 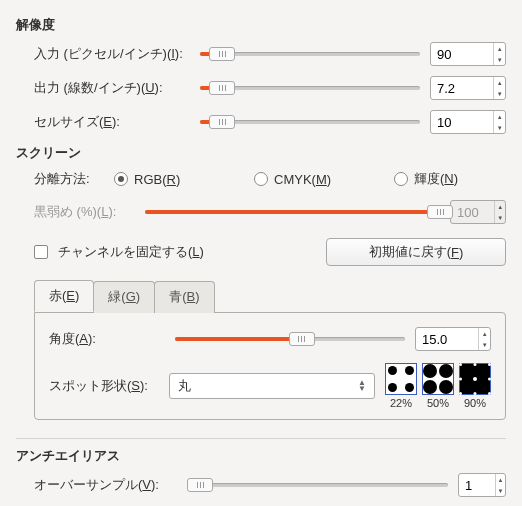 I want to click on tab-red: 赤(E), so click(x=64, y=296).